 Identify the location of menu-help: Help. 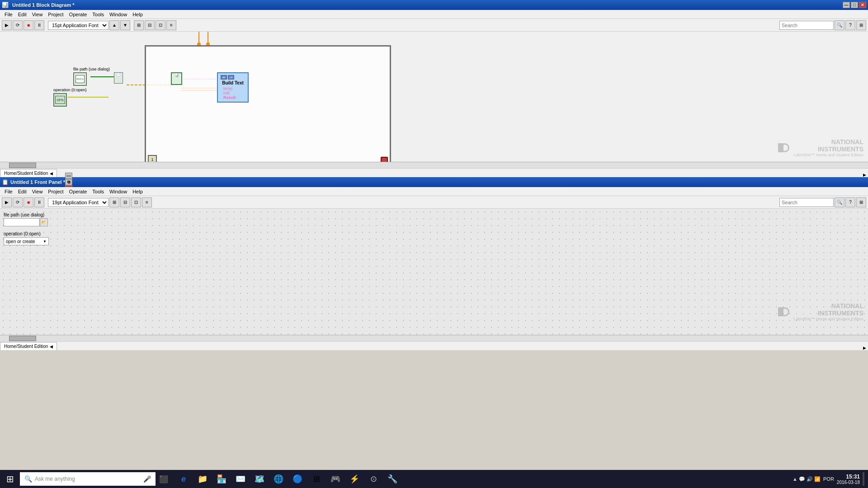
(137, 14).